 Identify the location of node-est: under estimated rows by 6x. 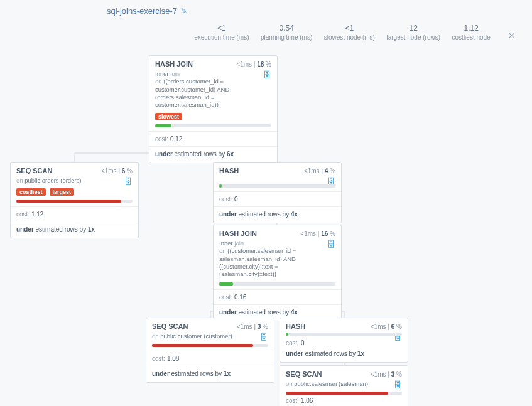
(214, 154).